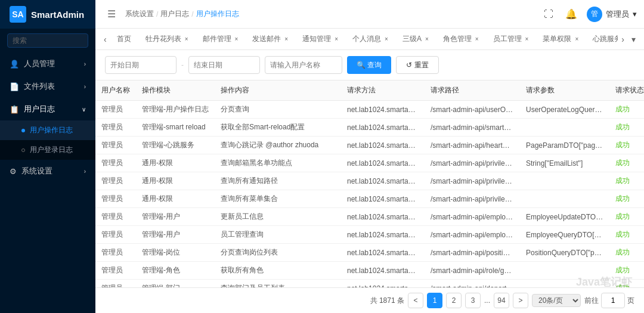 The width and height of the screenshot is (644, 313). Describe the element at coordinates (416, 300) in the screenshot. I see `prev-page-button: <` at that location.